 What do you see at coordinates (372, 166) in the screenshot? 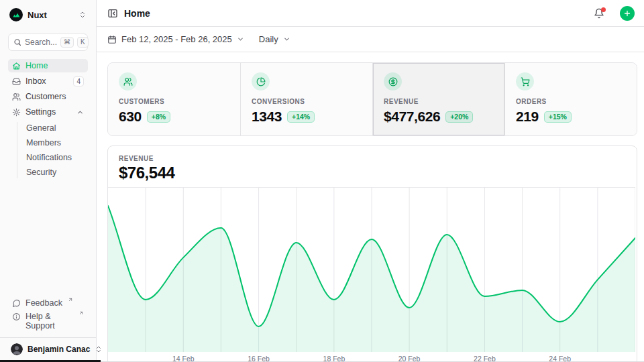
I see `chart-header: REVENUE $76,544` at bounding box center [372, 166].